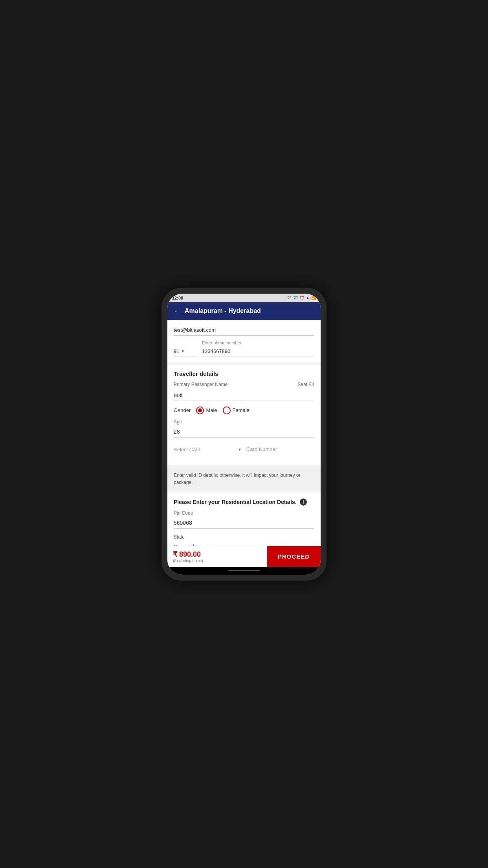 The image size is (488, 868). Describe the element at coordinates (185, 351) in the screenshot. I see `country-code-section: 91 ▼` at that location.